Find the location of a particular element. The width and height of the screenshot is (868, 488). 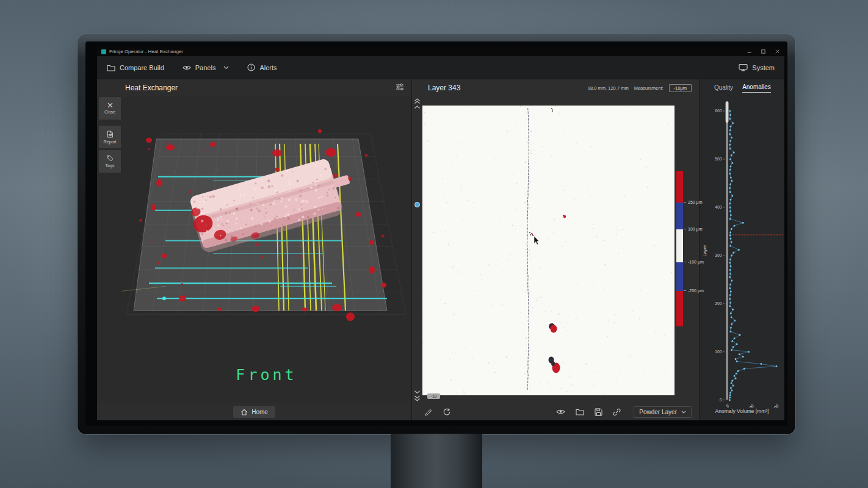

layer-type-dropdown: Powder Layer is located at coordinates (663, 412).